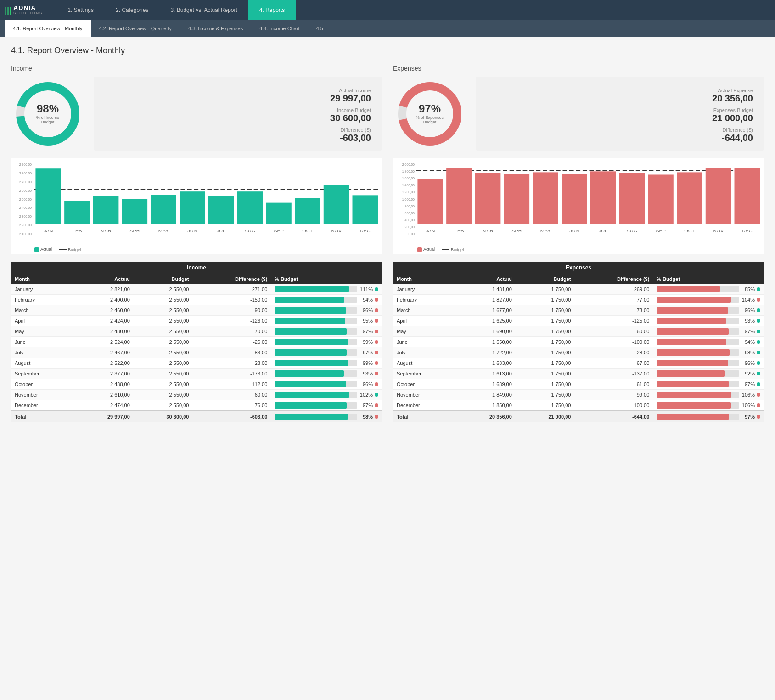 The width and height of the screenshot is (775, 700). I want to click on logo-icon: |||, so click(8, 10).